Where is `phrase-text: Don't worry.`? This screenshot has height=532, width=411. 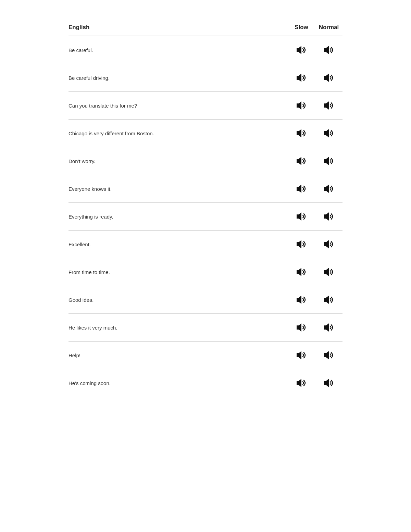
phrase-text: Don't worry. is located at coordinates (178, 161).